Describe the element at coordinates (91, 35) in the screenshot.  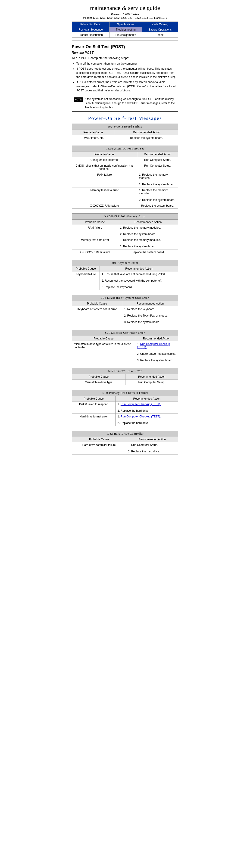
I see `nav-product-description: Product Description` at that location.